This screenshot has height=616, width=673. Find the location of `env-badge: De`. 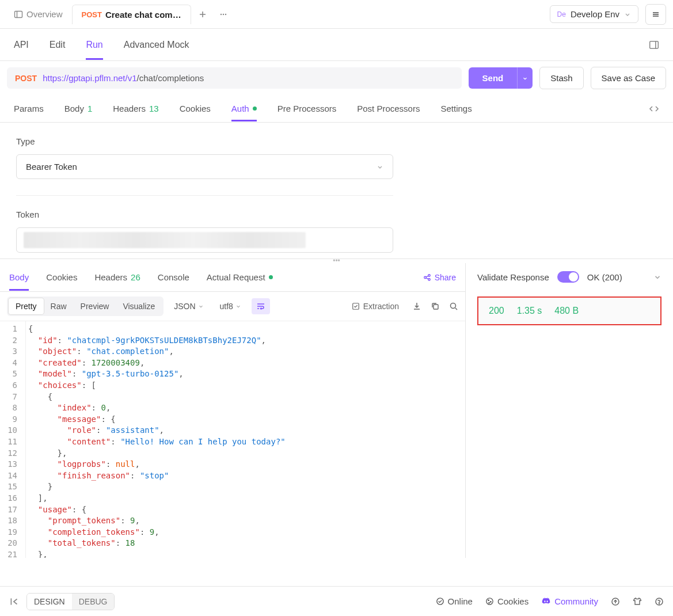

env-badge: De is located at coordinates (562, 14).